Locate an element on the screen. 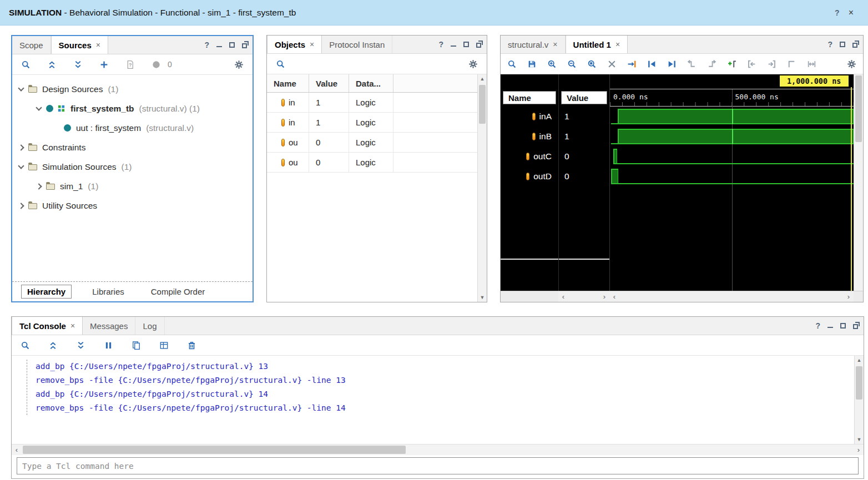 The height and width of the screenshot is (480, 868). last-edge-icon is located at coordinates (771, 64).